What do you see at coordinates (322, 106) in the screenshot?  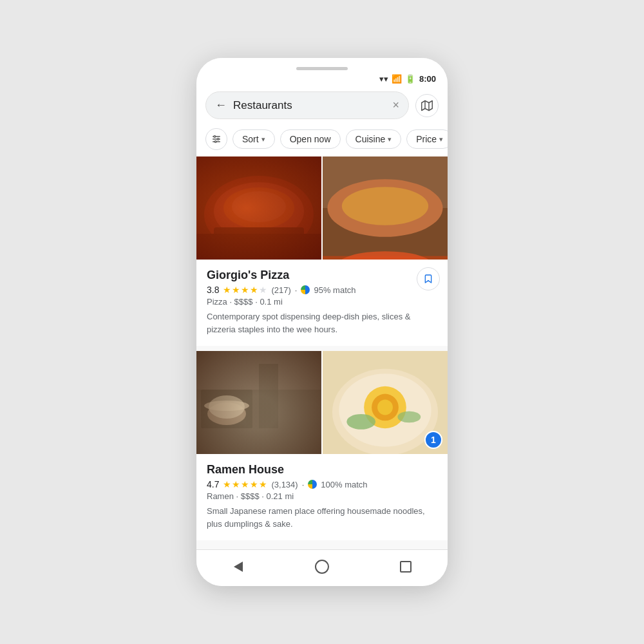 I see `search-bar: ← Restaurants ×` at bounding box center [322, 106].